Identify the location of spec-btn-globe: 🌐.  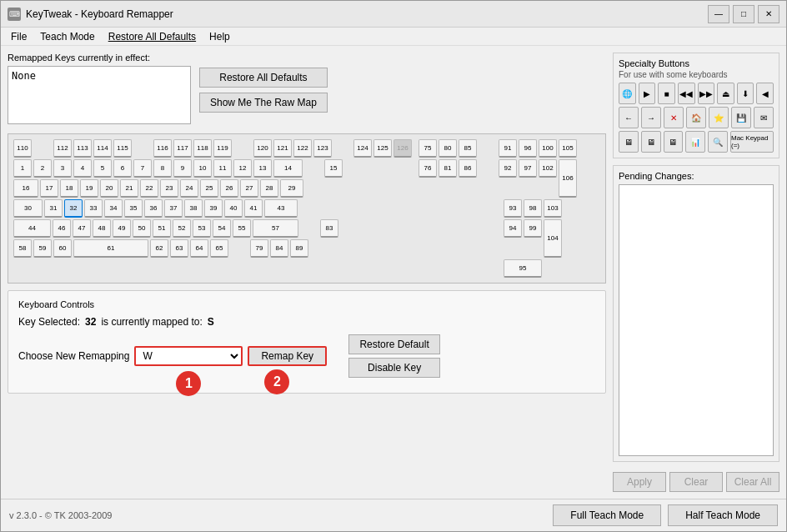
(627, 93).